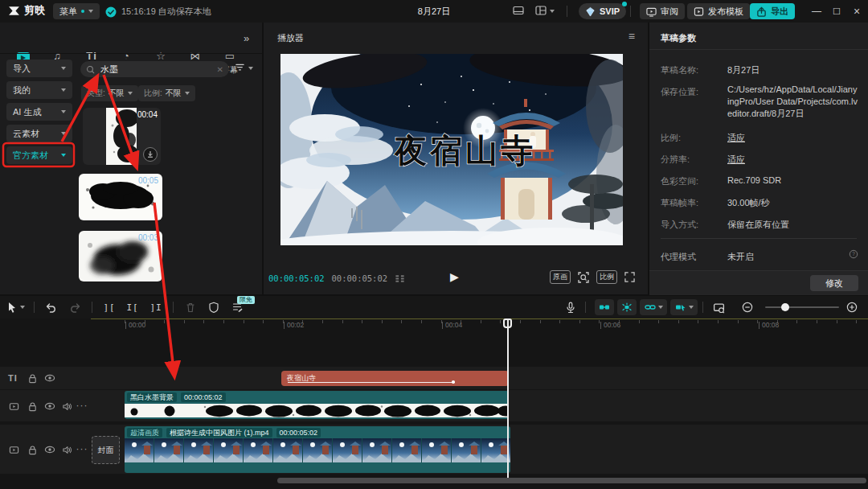  What do you see at coordinates (291, 39) in the screenshot?
I see `player-panel-title: 播放器` at bounding box center [291, 39].